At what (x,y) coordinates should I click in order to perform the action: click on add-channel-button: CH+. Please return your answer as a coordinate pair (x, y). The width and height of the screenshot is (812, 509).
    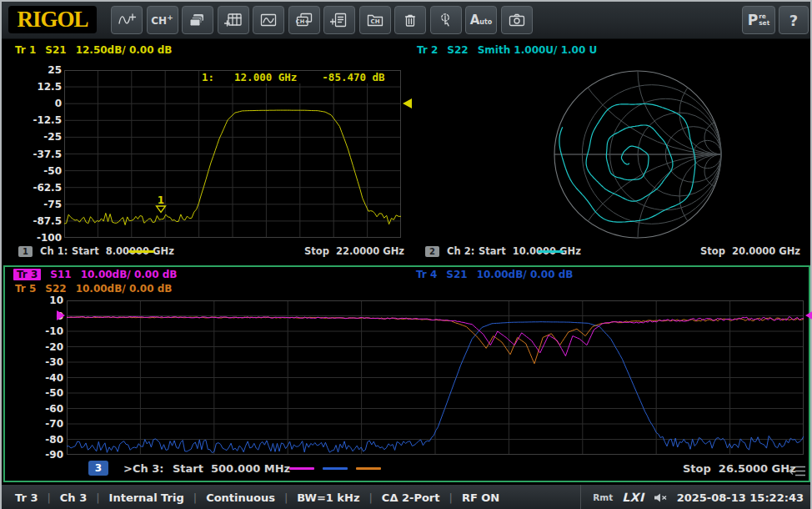
    Looking at the image, I should click on (163, 20).